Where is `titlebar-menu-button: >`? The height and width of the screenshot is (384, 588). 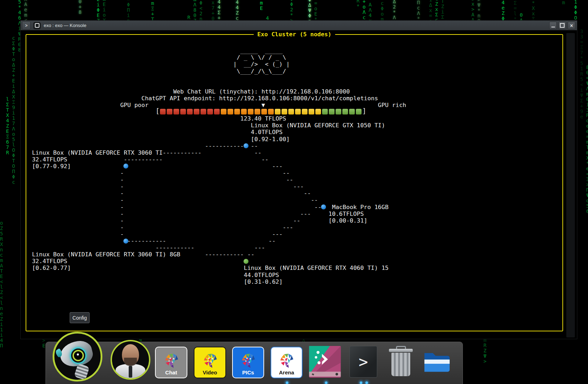
titlebar-menu-button: > is located at coordinates (26, 26).